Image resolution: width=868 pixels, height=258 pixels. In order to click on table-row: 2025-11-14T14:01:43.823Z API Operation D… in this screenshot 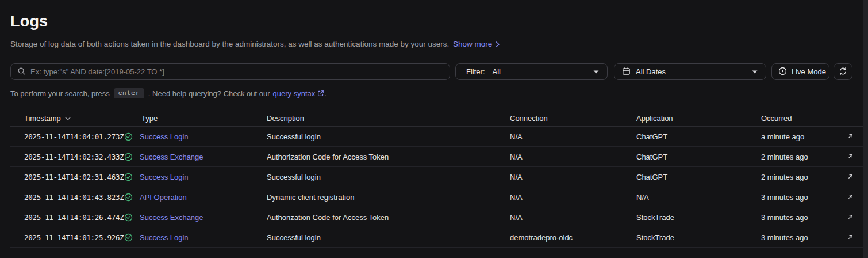, I will do `click(437, 197)`.